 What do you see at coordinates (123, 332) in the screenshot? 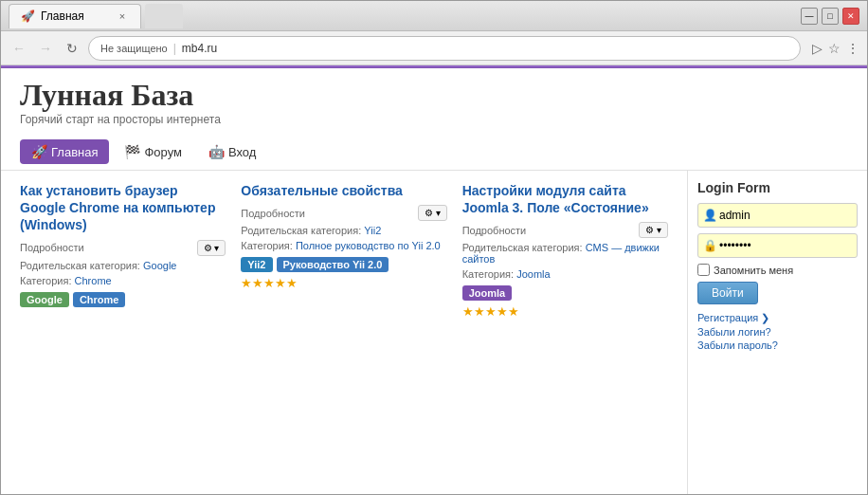
I see `article-1: Как установить браузер Google Chrome на …` at bounding box center [123, 332].